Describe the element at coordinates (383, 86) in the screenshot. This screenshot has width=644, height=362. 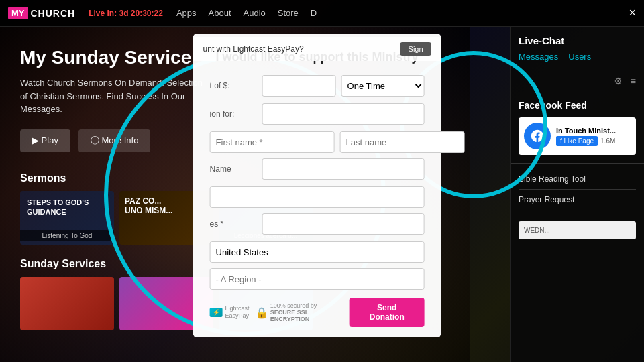
I see `frequency-select: One Time Weekly Monthly` at that location.